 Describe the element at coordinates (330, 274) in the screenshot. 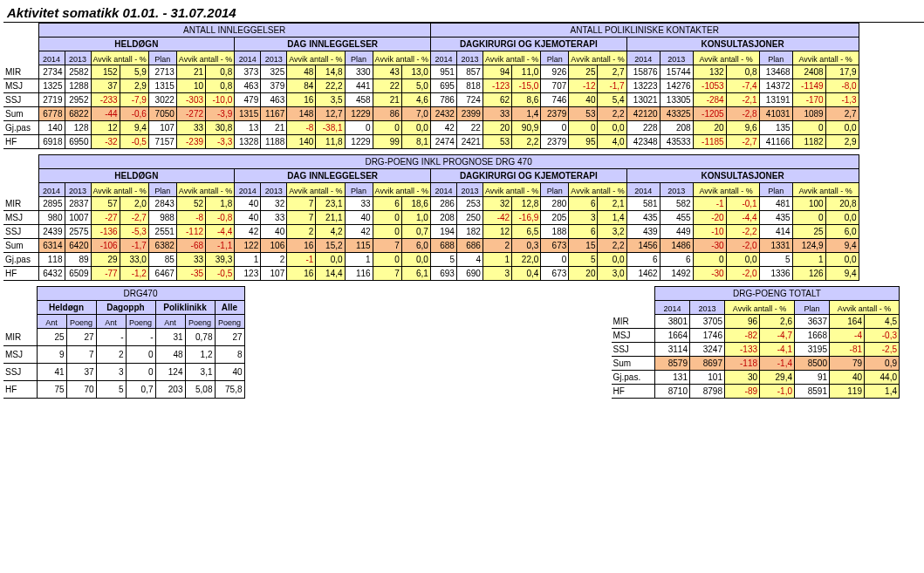

I see `cell: 14,4` at that location.